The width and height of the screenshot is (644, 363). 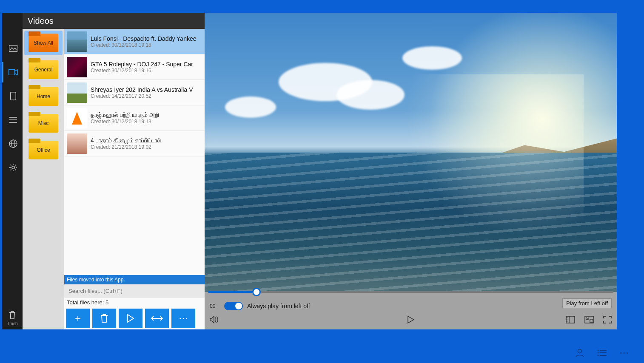 I want to click on app-bottom-bar: ⋯, so click(x=322, y=353).